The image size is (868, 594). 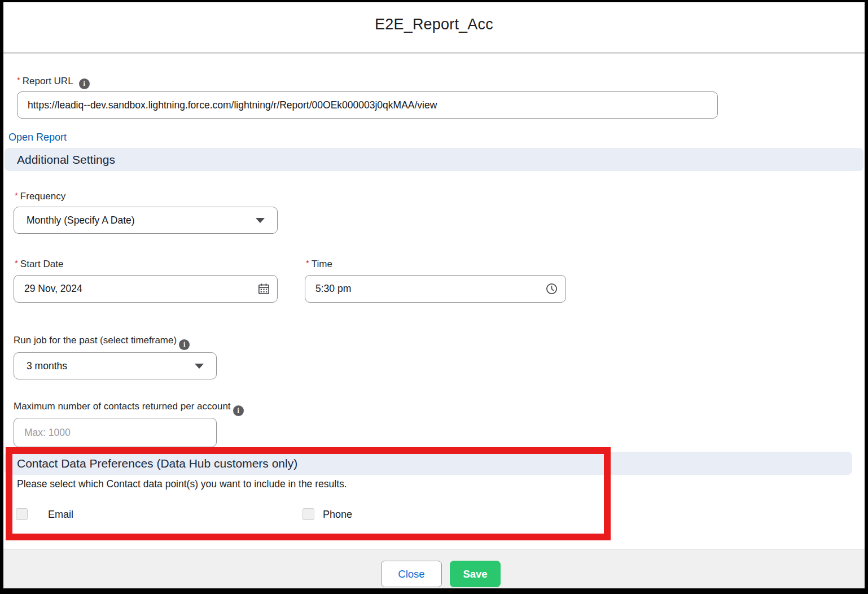 I want to click on open-report-link: Open Report, so click(x=37, y=138).